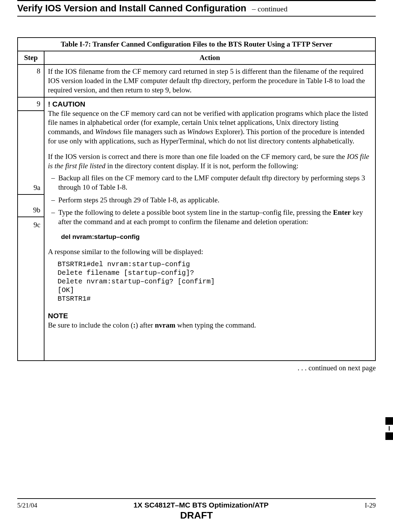  What do you see at coordinates (31, 205) in the screenshot?
I see `step-9b: 9b` at bounding box center [31, 205].